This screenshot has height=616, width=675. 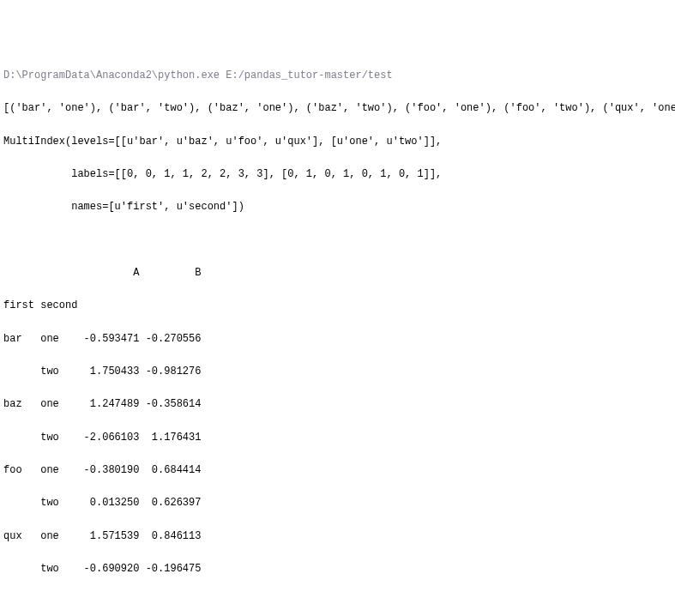 I want to click on command-line: D:\ProgramData\Anaconda2\python.exe E:/p…, so click(x=338, y=75).